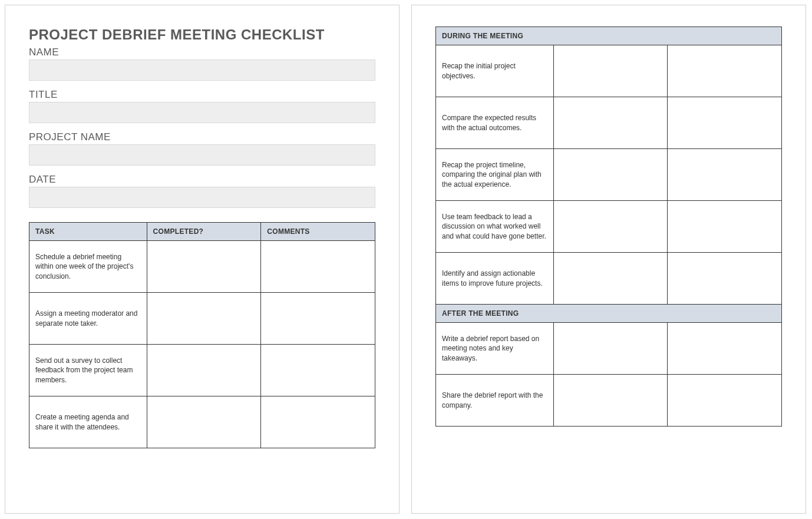 Image resolution: width=812 pixels, height=519 pixels. Describe the element at coordinates (202, 52) in the screenshot. I see `name-label: NAME` at that location.